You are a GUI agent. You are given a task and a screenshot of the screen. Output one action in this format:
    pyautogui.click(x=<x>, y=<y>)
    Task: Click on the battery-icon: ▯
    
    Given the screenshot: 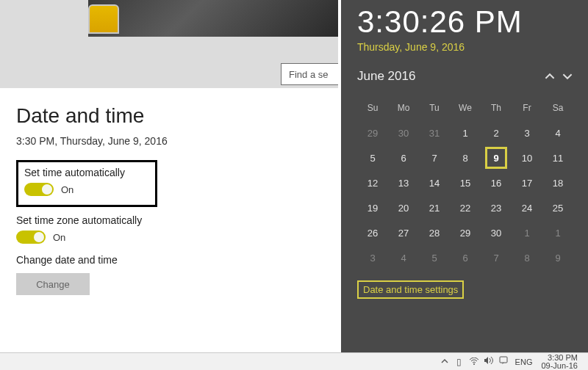 What is the action you would take?
    pyautogui.click(x=459, y=362)
    